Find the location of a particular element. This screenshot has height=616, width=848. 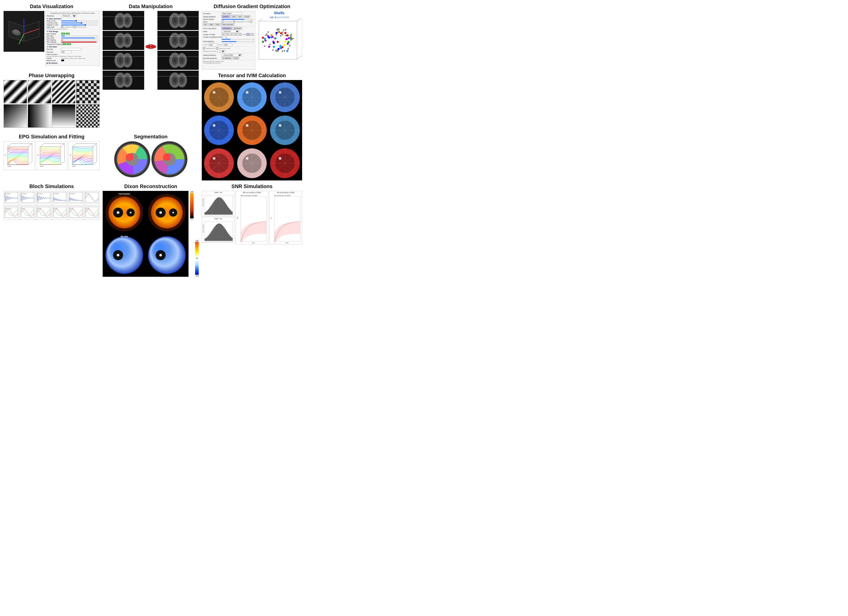

shells-2-btn: 2 is located at coordinates (224, 34).